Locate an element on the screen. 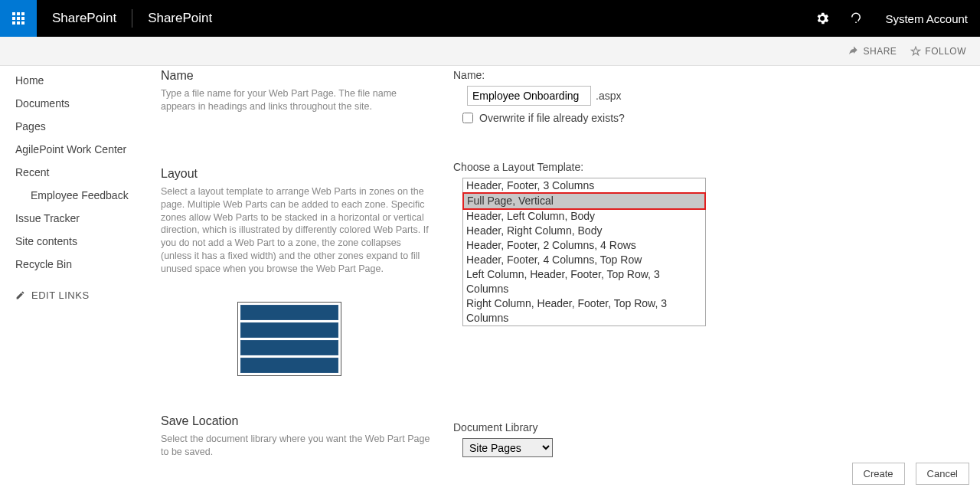 This screenshot has width=980, height=494. settings-button is located at coordinates (822, 18).